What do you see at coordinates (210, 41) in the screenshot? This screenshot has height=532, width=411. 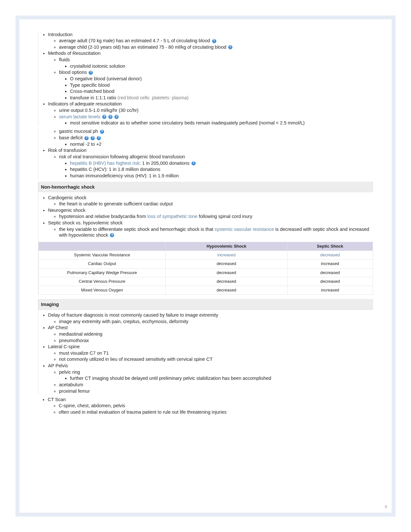 I see `li-intro: Introduction average adult (70 kg male) …` at bounding box center [210, 41].